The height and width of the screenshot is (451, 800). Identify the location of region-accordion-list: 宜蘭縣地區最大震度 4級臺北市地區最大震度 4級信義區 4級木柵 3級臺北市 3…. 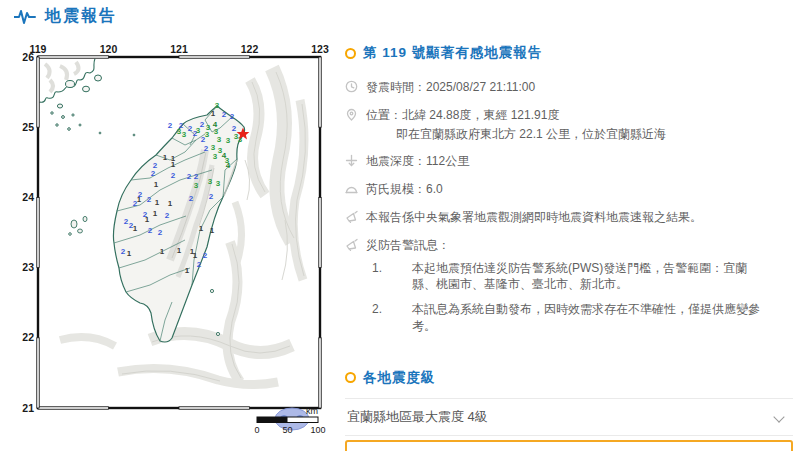
(569, 424).